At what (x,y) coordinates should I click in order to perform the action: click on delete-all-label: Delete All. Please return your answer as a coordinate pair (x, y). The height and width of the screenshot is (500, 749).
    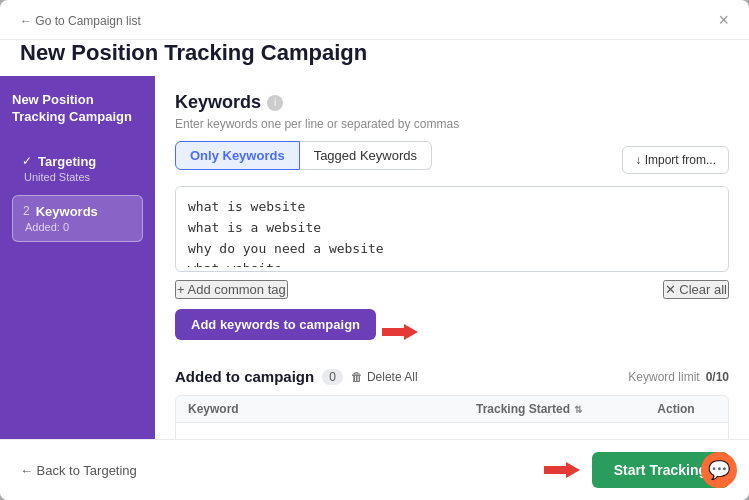
    Looking at the image, I should click on (392, 377).